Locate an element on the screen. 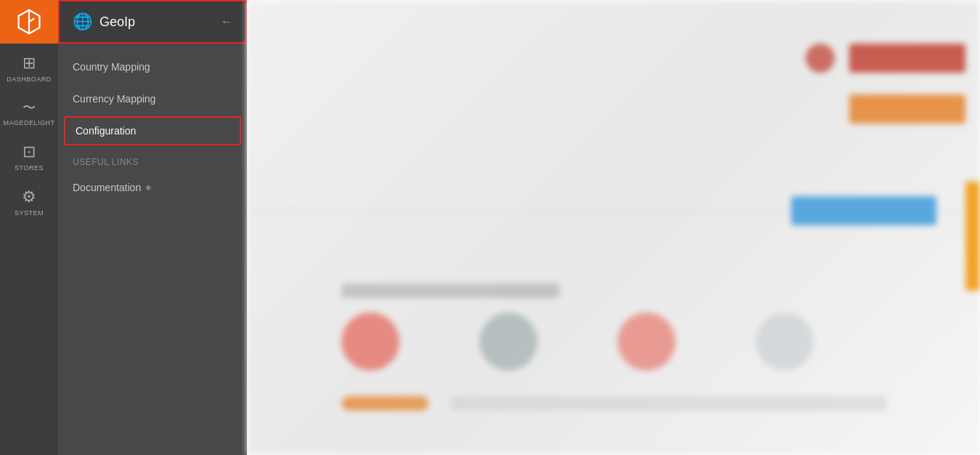 Image resolution: width=980 pixels, height=455 pixels. globe-icon: 🌐 is located at coordinates (83, 22).